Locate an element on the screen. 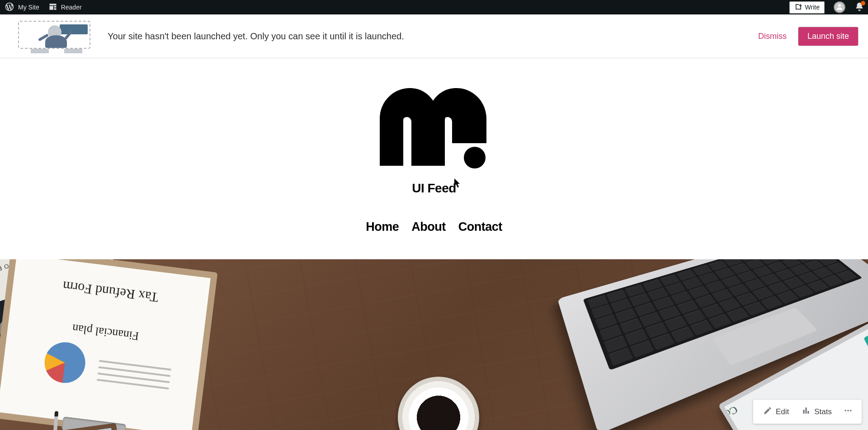 The height and width of the screenshot is (430, 868). reader-link: Reader is located at coordinates (65, 7).